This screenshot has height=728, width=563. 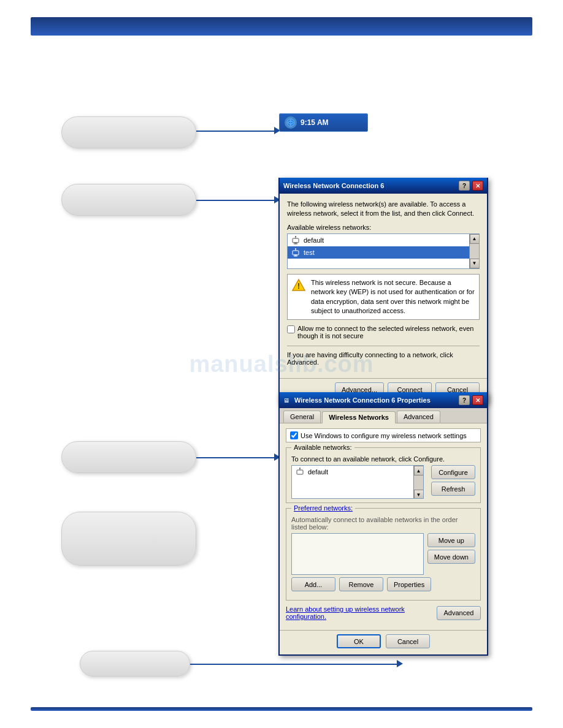 I want to click on available-net-icon, so click(x=300, y=472).